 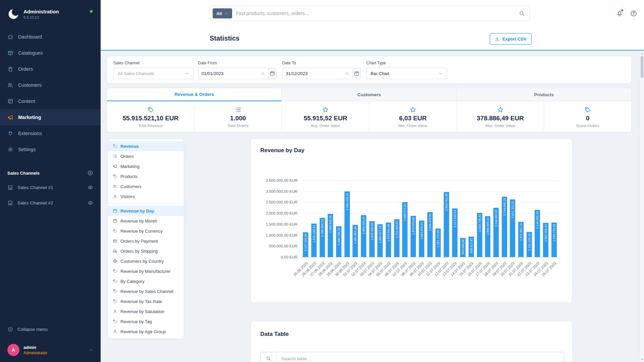 What do you see at coordinates (446, 225) in the screenshot?
I see `chart-bar: 2.964.761,05` at bounding box center [446, 225].